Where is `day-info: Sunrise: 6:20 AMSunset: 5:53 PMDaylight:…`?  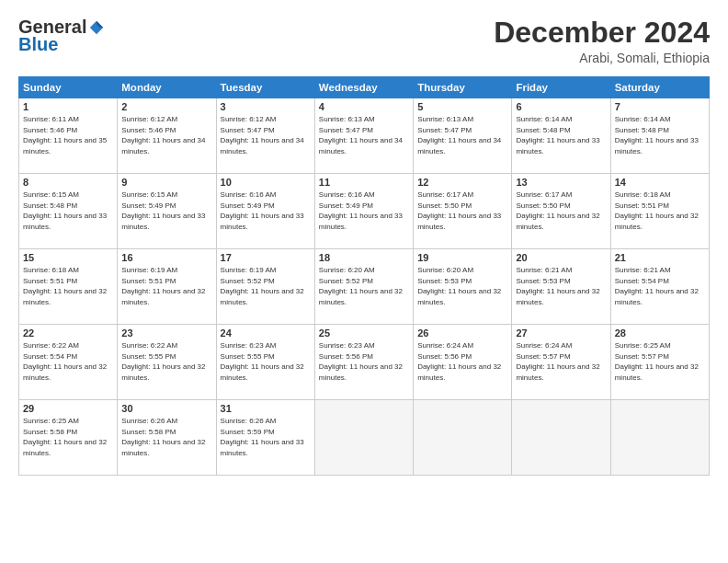
day-info: Sunrise: 6:20 AMSunset: 5:53 PMDaylight:… is located at coordinates (462, 286).